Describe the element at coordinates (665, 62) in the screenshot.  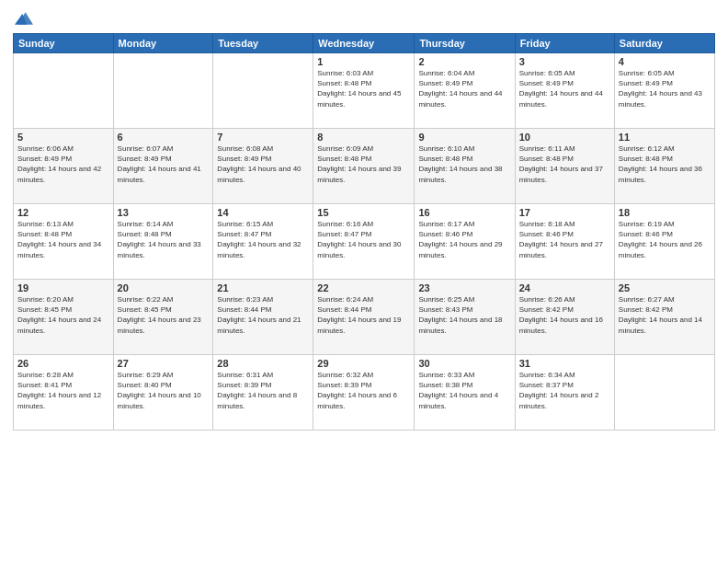
I see `day-number: 4` at that location.